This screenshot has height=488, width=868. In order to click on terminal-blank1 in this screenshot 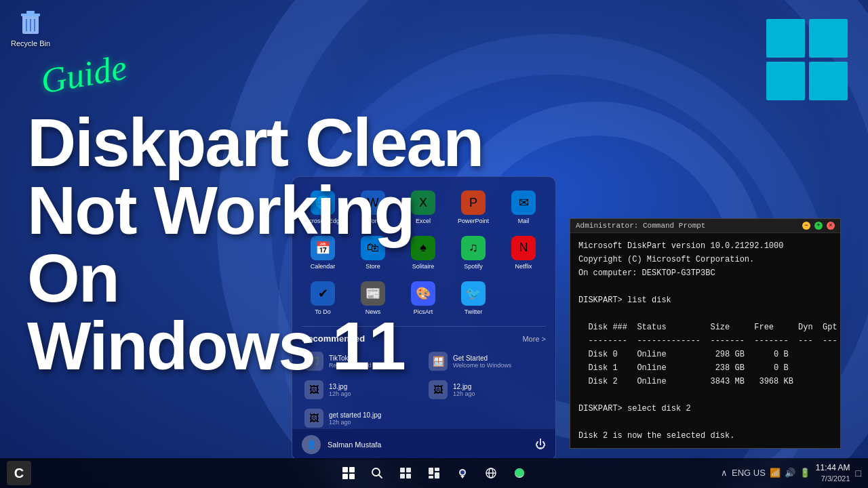, I will do `click(705, 287)`.